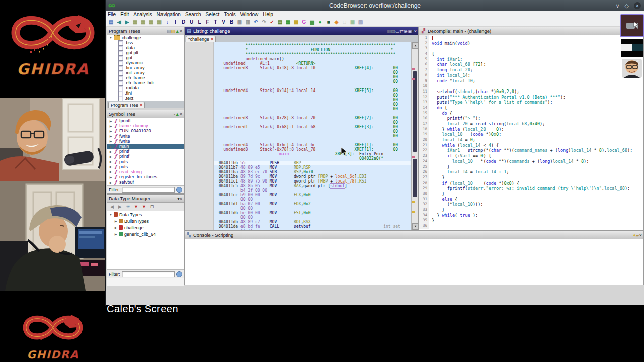 This screenshot has height=362, width=644. Describe the element at coordinates (393, 31) in the screenshot. I see `paste-icon: ▤` at that location.